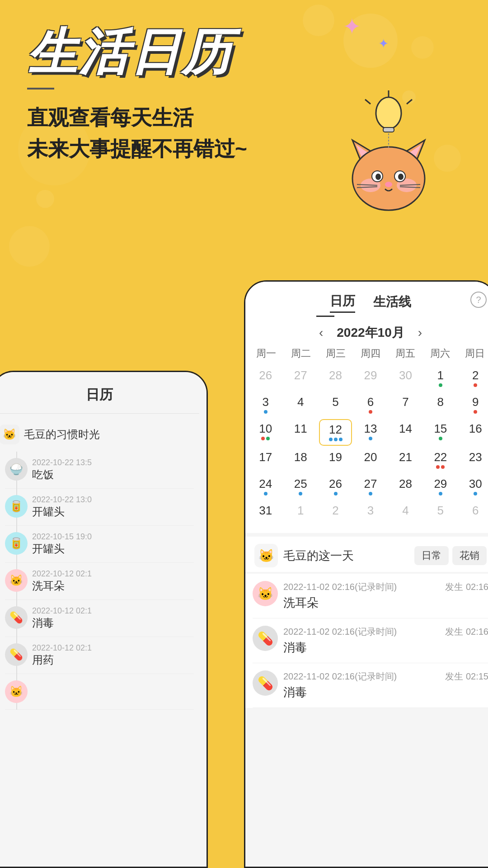 This screenshot has width=488, height=868. Describe the element at coordinates (266, 486) in the screenshot. I see `cal-day-28: 24` at that location.